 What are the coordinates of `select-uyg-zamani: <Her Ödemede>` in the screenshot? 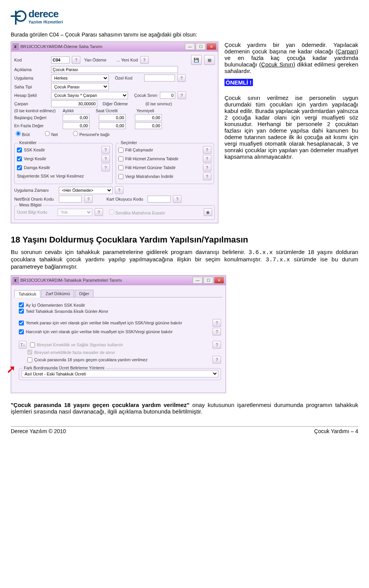 It's located at (86, 191).